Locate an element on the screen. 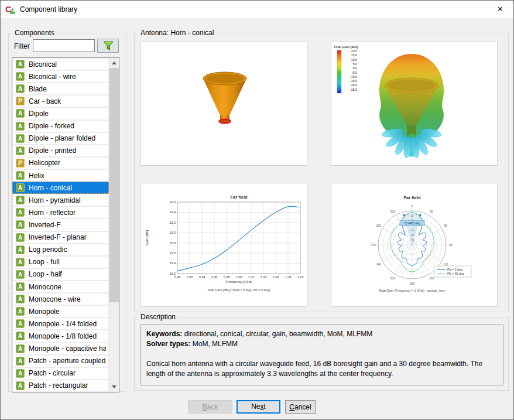 The image size is (514, 420). description-text: Keywords: directional, conical, circular… is located at coordinates (322, 355).